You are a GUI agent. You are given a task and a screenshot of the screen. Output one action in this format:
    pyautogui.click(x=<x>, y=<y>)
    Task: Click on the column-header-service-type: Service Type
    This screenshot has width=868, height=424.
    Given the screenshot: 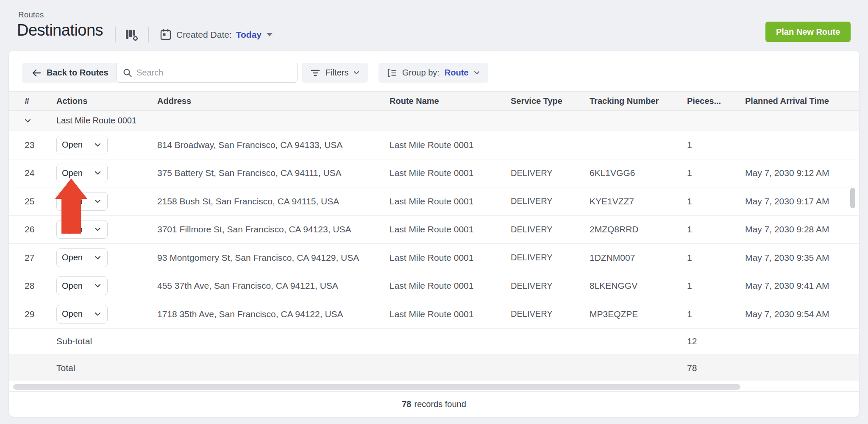 What is the action you would take?
    pyautogui.click(x=550, y=101)
    